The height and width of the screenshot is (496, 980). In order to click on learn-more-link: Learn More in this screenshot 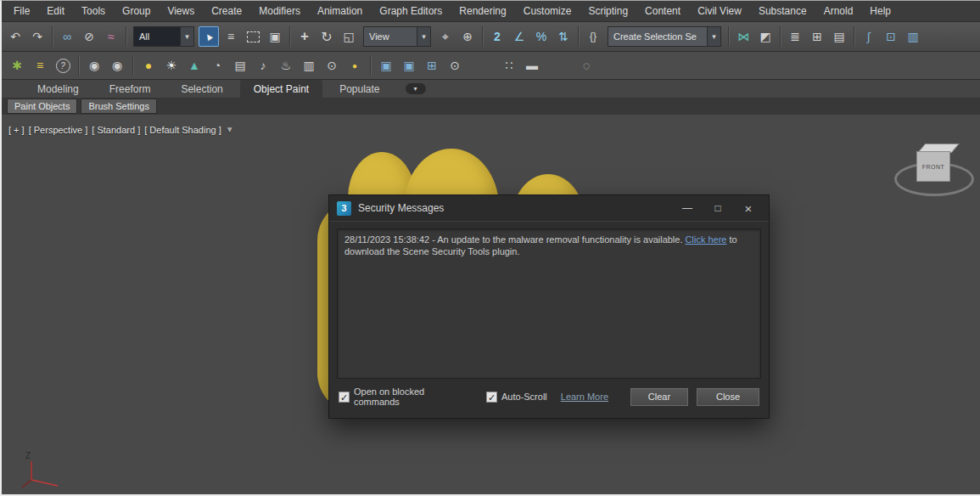, I will do `click(585, 397)`.